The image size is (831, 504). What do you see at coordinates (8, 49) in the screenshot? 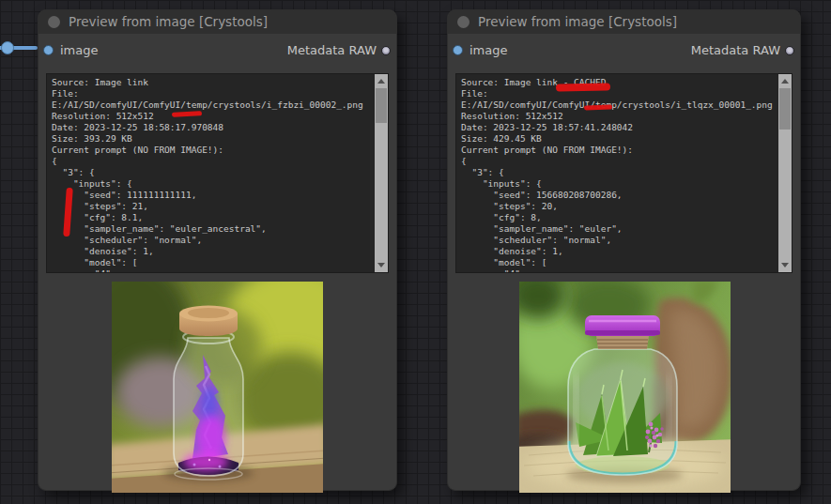
I see `link-endpoint-dot` at bounding box center [8, 49].